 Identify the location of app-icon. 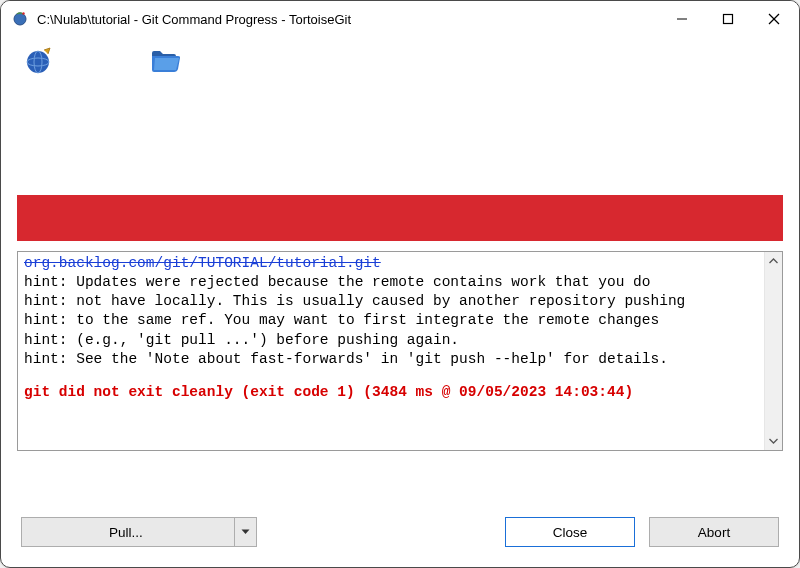
(20, 19).